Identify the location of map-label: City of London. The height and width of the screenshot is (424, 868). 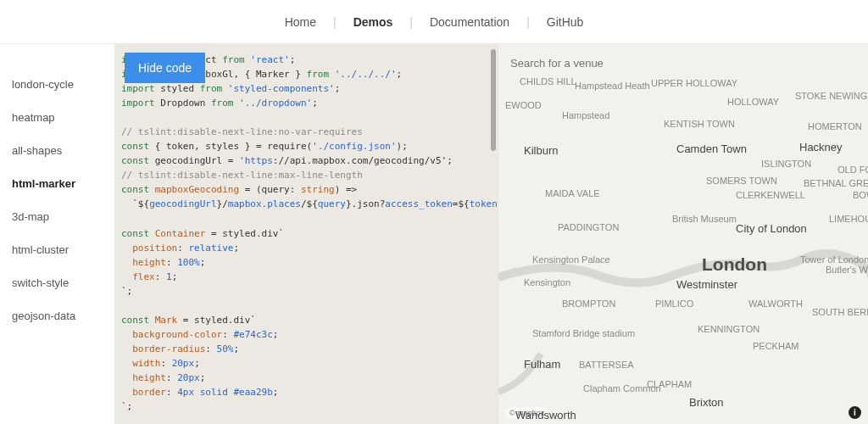
(771, 229).